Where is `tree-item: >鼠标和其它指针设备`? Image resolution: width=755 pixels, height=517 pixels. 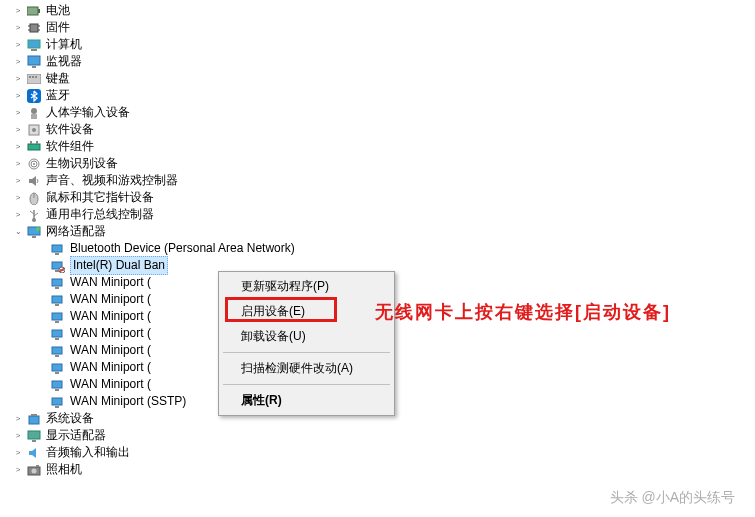 tree-item: >鼠标和其它指针设备 is located at coordinates (378, 198).